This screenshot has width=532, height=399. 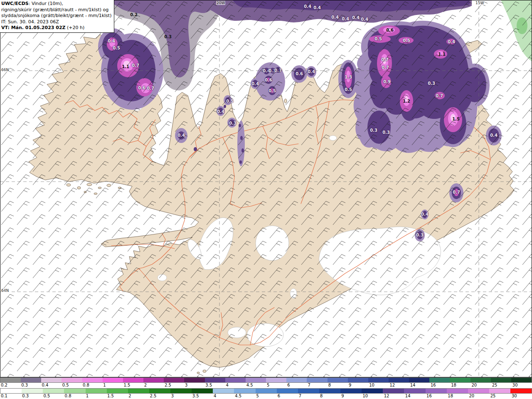 I want to click on legend-threshold-value: 0.3, so click(x=32, y=397).